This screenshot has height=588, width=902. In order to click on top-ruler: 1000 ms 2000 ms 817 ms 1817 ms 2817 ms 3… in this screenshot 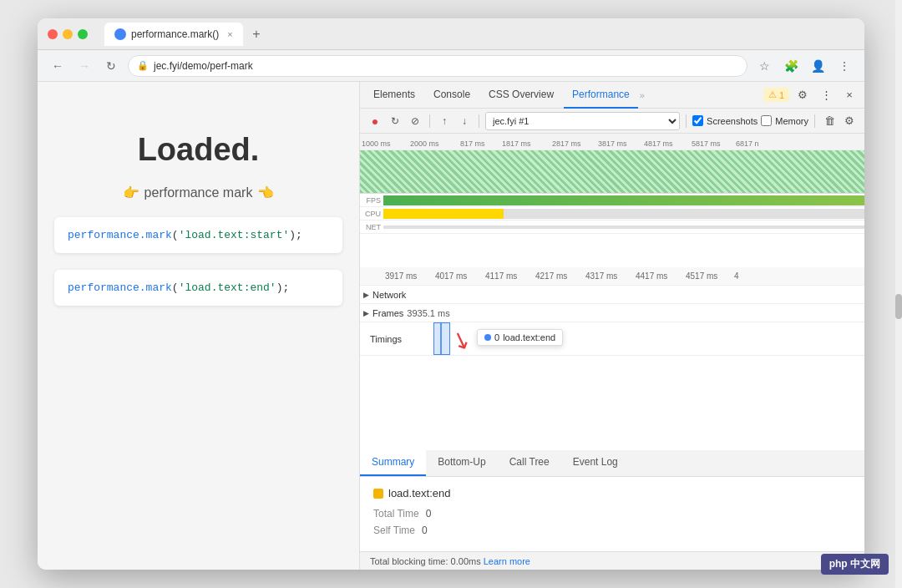, I will do `click(612, 142)`.